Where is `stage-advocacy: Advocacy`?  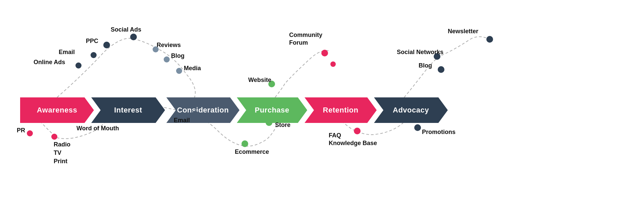
stage-advocacy: Advocacy is located at coordinates (411, 110).